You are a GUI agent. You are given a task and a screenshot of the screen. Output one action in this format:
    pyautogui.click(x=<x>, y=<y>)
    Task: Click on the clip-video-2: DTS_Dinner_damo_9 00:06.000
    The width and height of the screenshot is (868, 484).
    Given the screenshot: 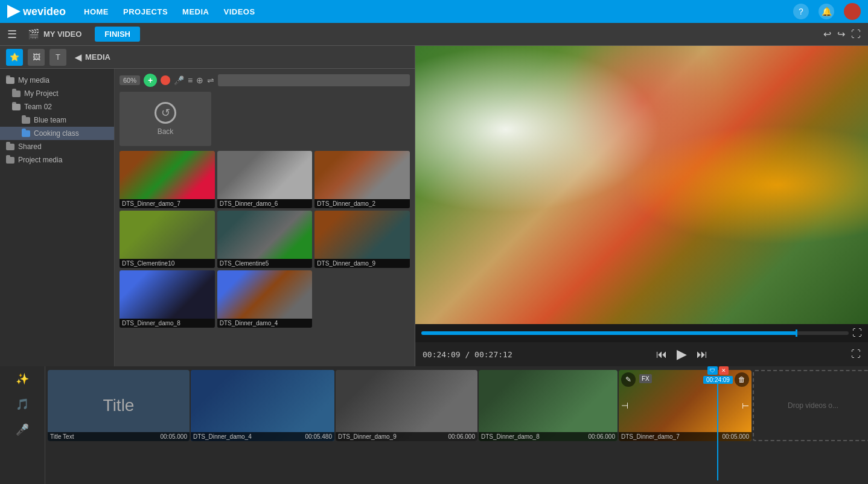 What is the action you would take?
    pyautogui.click(x=407, y=406)
    